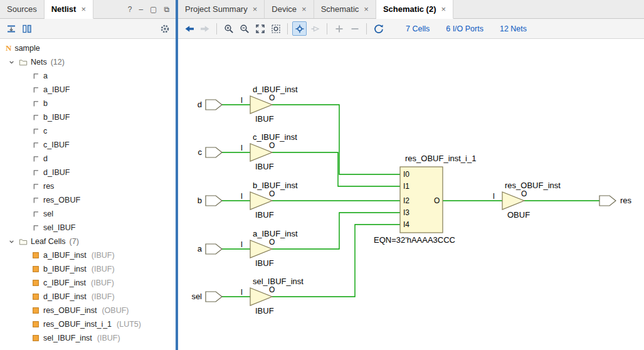 This screenshot has width=644, height=350. I want to click on remove-icon, so click(355, 29).